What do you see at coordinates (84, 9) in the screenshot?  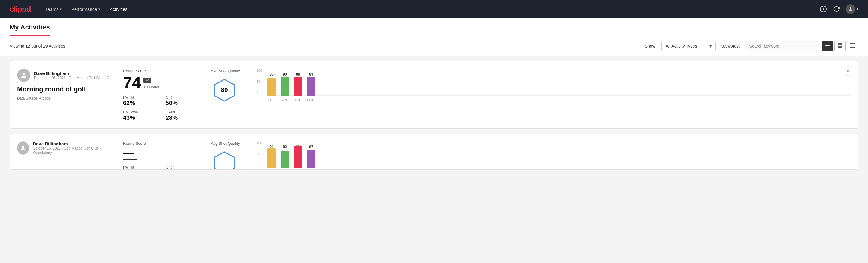 I see `nav-performance-label: Performance` at bounding box center [84, 9].